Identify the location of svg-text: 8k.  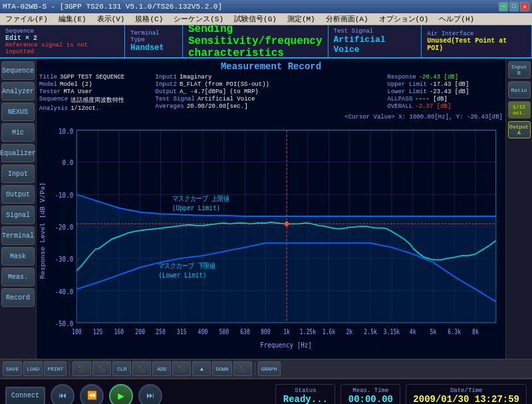
(475, 331).